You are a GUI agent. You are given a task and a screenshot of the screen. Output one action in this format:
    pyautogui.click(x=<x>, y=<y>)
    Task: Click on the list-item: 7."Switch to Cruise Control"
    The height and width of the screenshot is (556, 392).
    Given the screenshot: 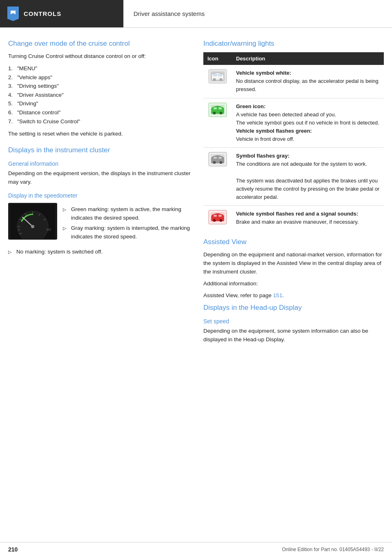 What is the action you would take?
    pyautogui.click(x=100, y=122)
    